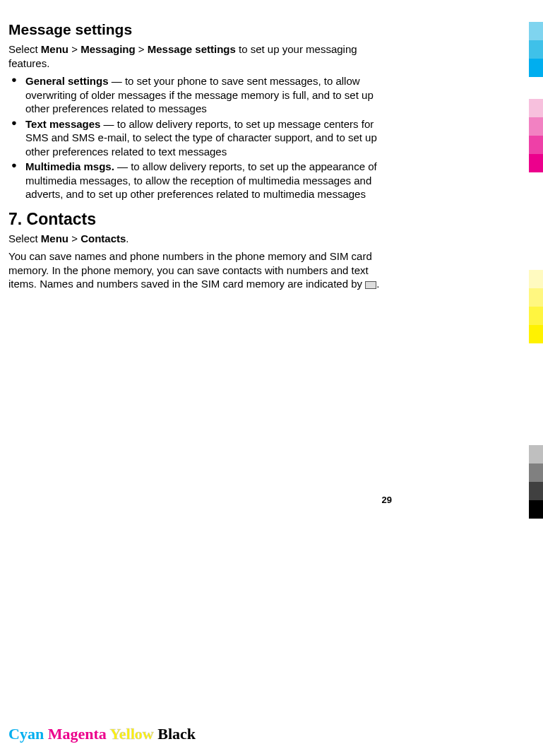 Image resolution: width=543 pixels, height=756 pixels. I want to click on contacts-label: Contacts, so click(103, 239).